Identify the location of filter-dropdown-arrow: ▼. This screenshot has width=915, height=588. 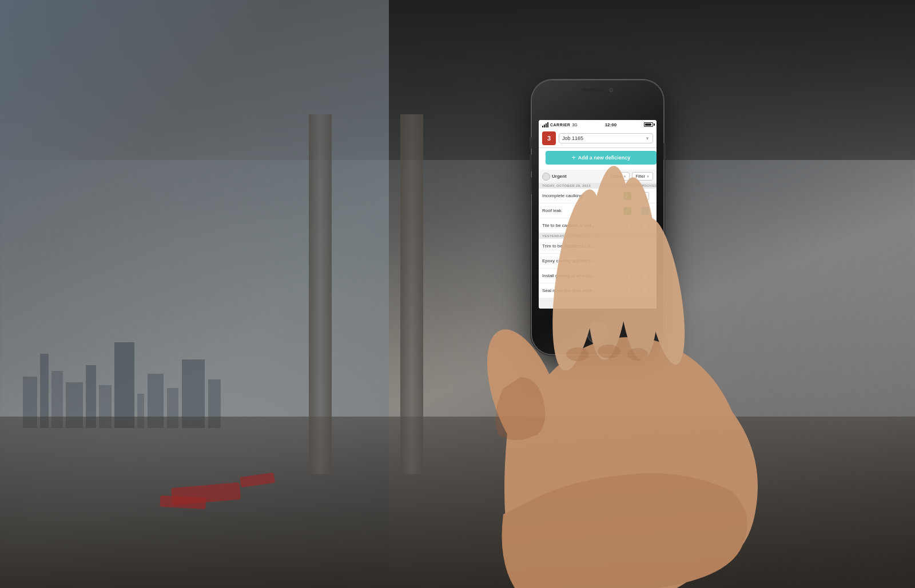
(648, 177).